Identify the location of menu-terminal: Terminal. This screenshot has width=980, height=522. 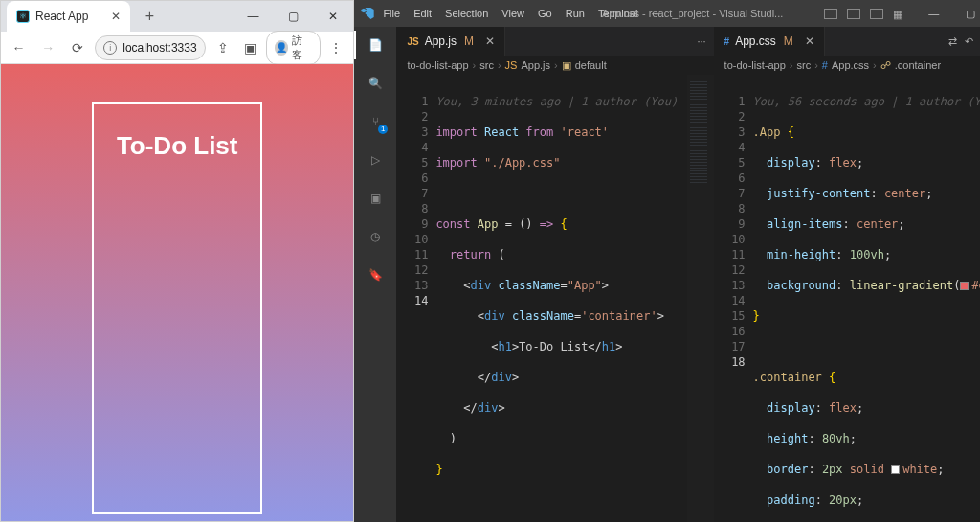
(618, 13).